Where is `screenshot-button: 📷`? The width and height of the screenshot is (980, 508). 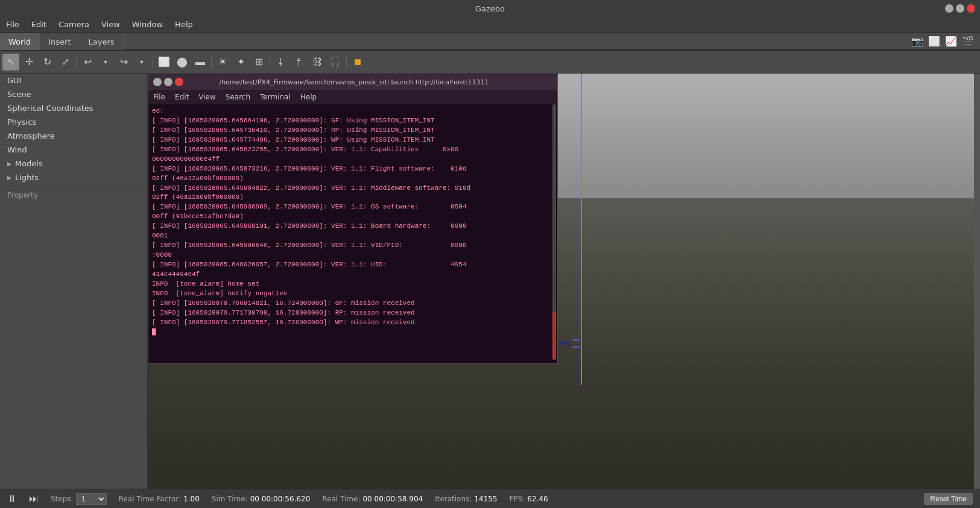
screenshot-button: 📷 is located at coordinates (917, 41).